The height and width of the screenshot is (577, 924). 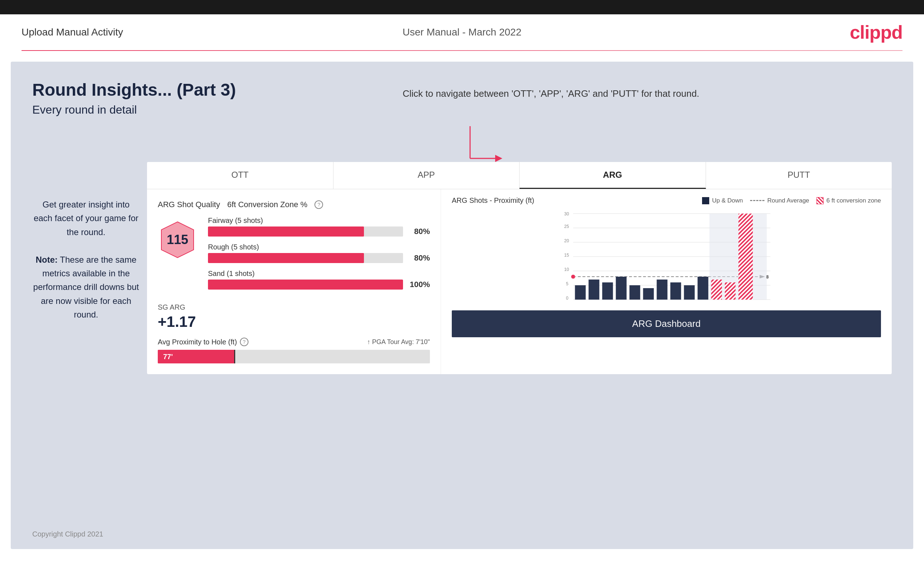 What do you see at coordinates (758, 201) in the screenshot?
I see `legend-dashed-icon` at bounding box center [758, 201].